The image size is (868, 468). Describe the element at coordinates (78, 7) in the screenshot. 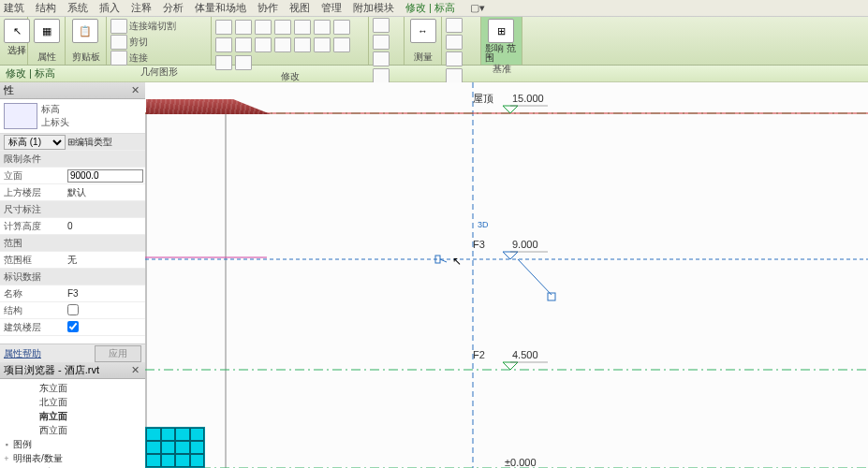

I see `menu-item: 系统` at that location.